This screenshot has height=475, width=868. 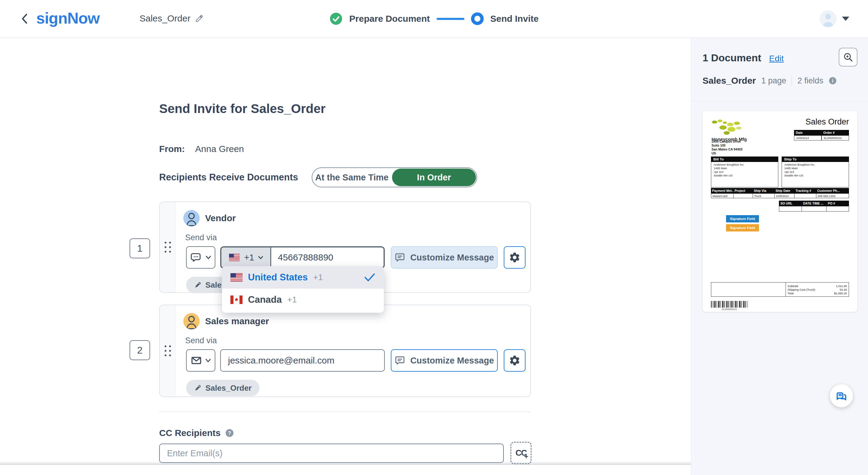 I want to click on receive-order-toggle: At the Same Time In Order, so click(x=394, y=177).